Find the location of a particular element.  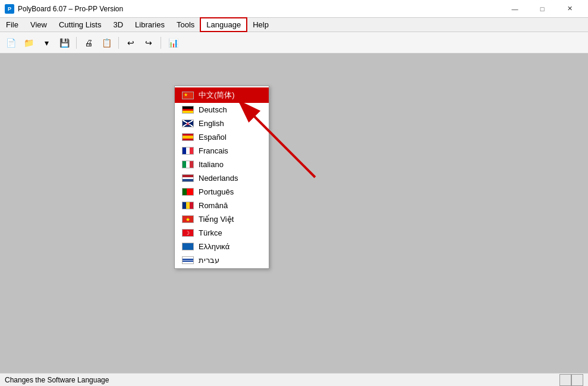

status-bar-right is located at coordinates (571, 380).